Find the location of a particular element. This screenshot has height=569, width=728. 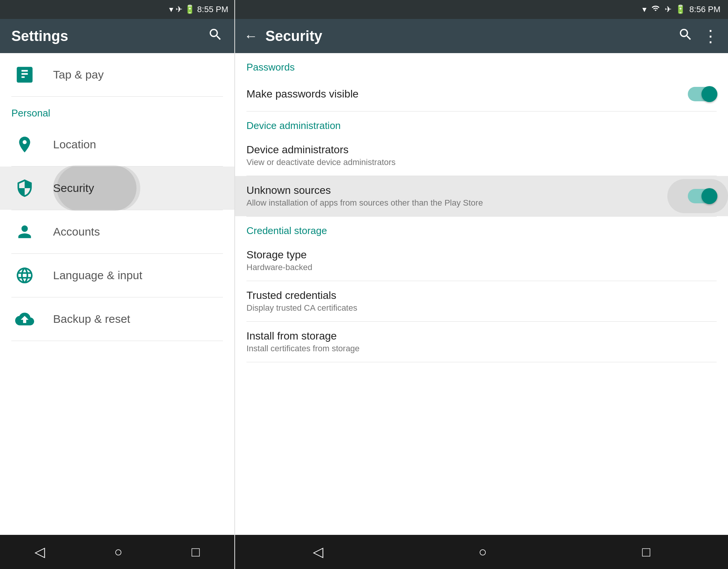

divider-install-from-storage is located at coordinates (482, 362).